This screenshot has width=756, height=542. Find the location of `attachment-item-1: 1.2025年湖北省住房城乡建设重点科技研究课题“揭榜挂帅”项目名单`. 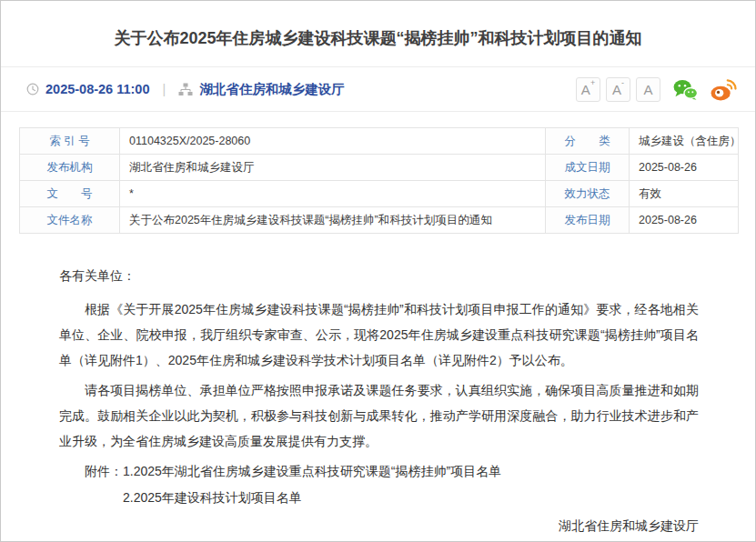

attachment-item-1: 1.2025年湖北省住房城乡建设重点科技研究课题“揭榜挂帅”项目名单 is located at coordinates (312, 471).